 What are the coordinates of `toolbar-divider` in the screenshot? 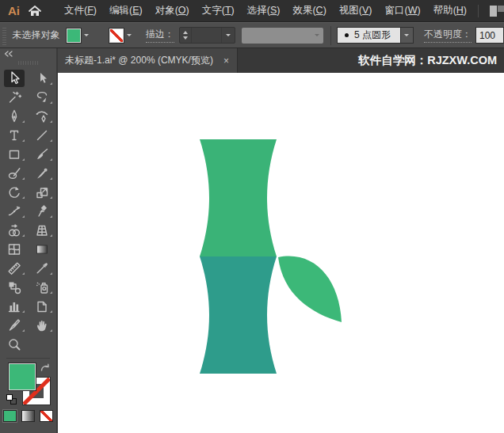 It's located at (29, 358).